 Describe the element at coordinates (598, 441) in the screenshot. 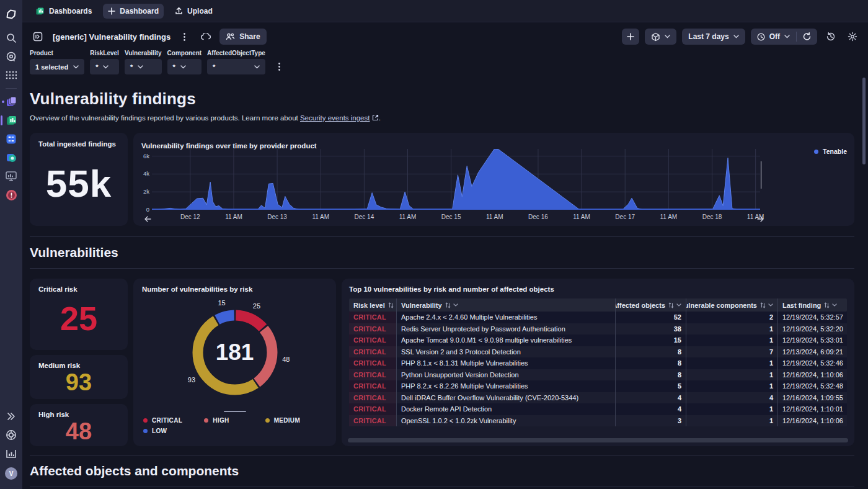

I see `table-horizontal-scrollbar` at that location.